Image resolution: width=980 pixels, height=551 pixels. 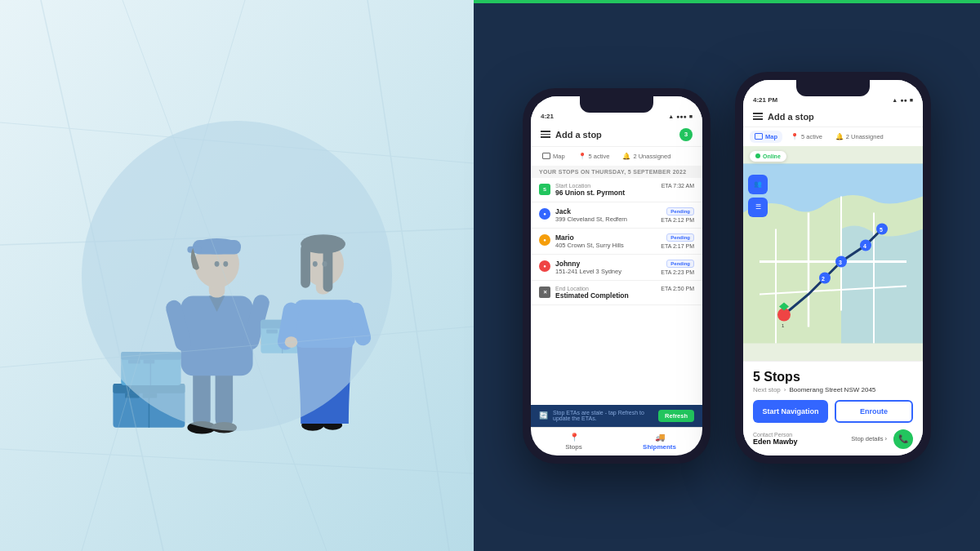 I want to click on stop-address-johnny: 151-241 Level 3 Sydney, so click(x=606, y=271).